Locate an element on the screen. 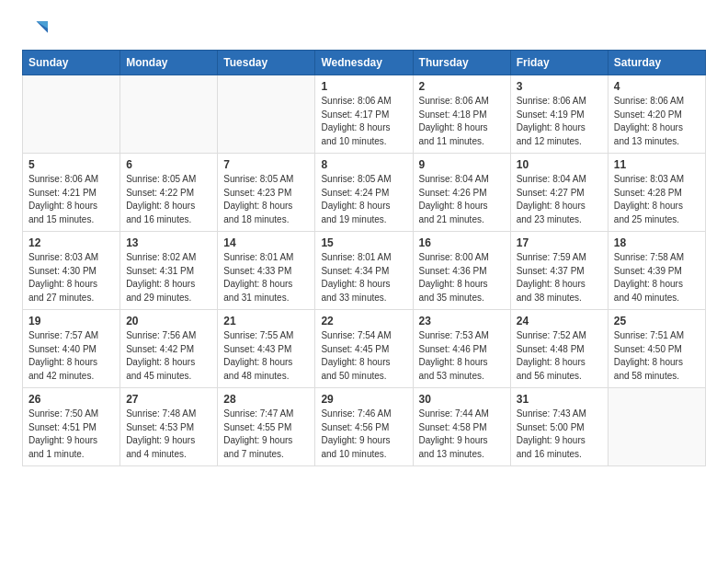  day-info: Sunrise: 8:05 AM Sunset: 4:23 PM Dayligh… is located at coordinates (267, 200).